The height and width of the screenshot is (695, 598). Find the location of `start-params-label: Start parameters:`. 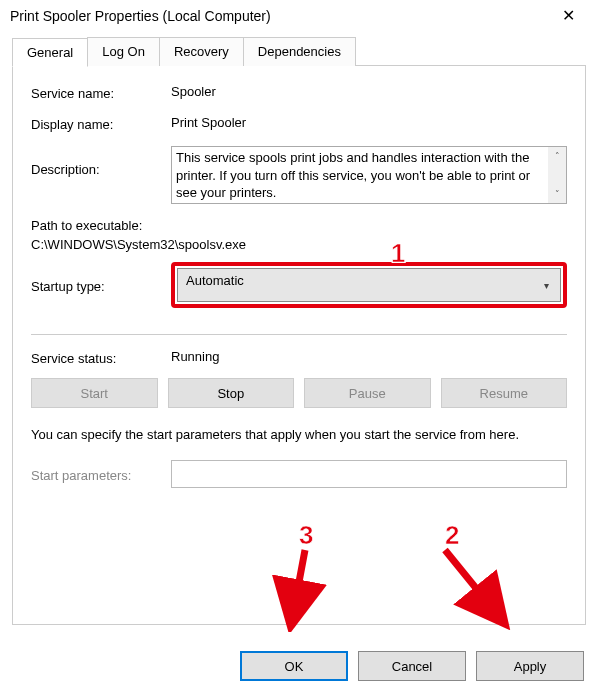

start-params-label: Start parameters: is located at coordinates (101, 474).